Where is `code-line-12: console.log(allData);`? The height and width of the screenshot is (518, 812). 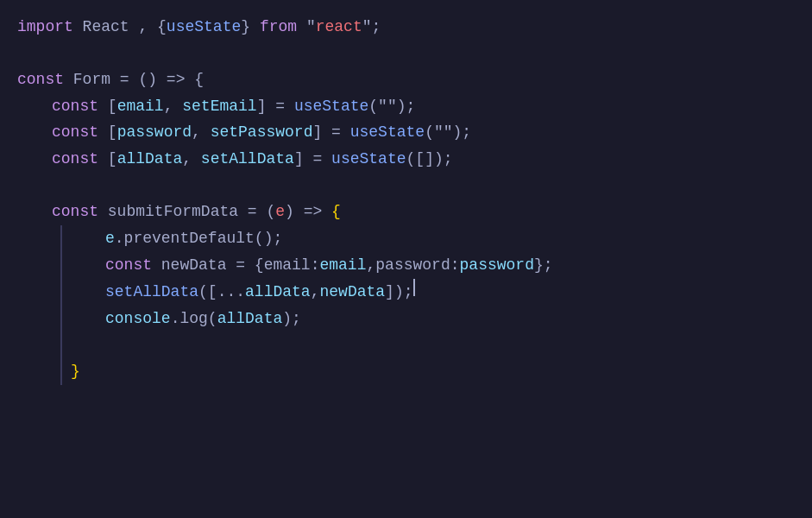
code-line-12: console.log(allData); is located at coordinates (437, 319).